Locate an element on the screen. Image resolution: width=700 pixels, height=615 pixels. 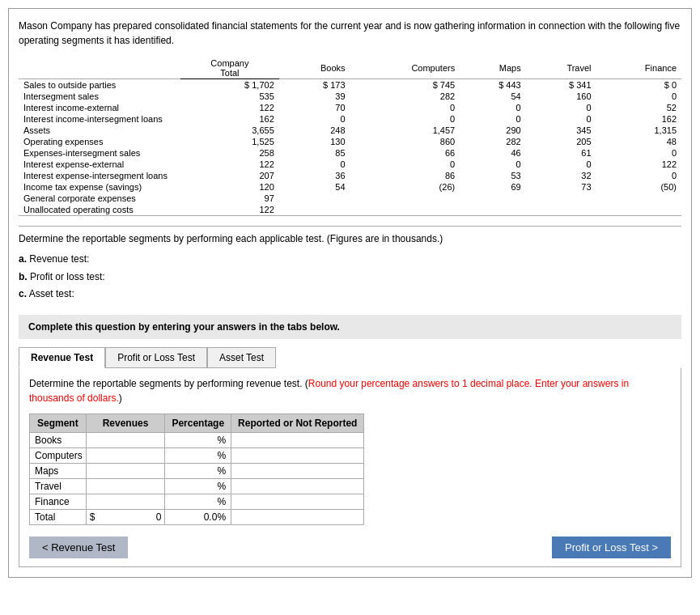
revenue-cell: $ is located at coordinates (125, 516).